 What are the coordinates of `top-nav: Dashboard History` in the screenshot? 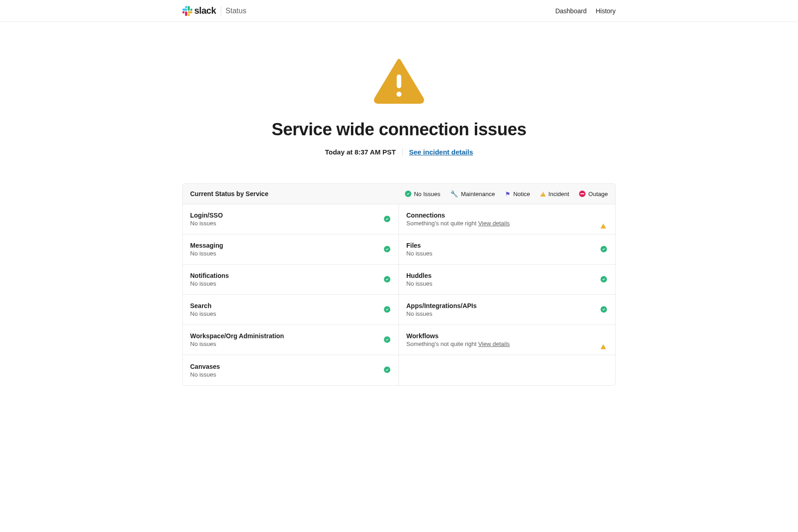 It's located at (585, 11).